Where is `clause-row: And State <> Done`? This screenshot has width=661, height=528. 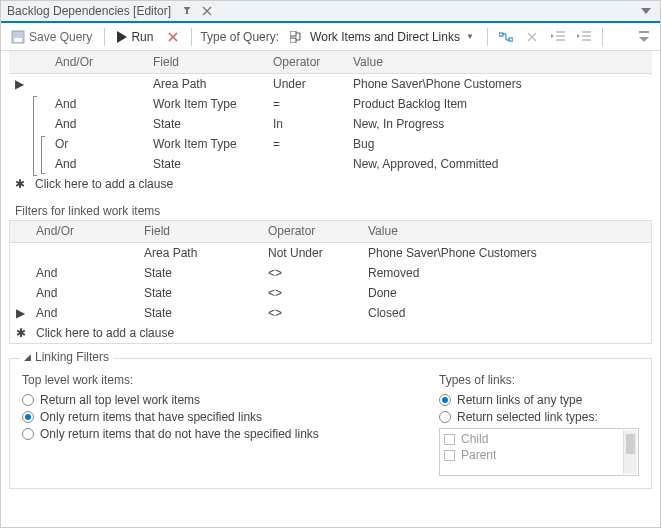 clause-row: And State <> Done is located at coordinates (330, 293).